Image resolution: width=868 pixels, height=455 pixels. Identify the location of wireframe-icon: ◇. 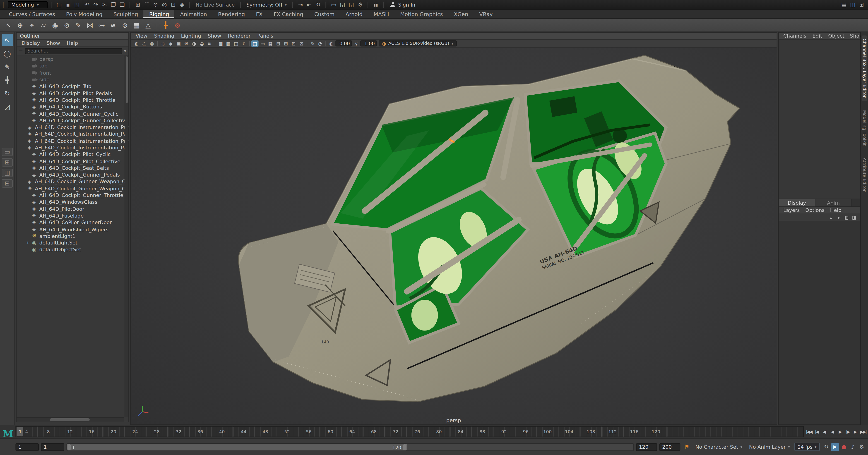
(163, 43).